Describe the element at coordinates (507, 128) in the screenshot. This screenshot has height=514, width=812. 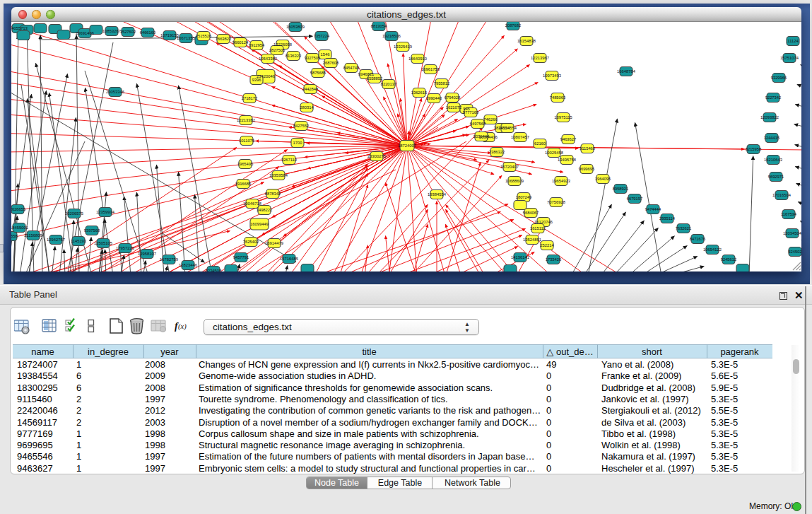
I see `svg-text: 14124554` at that location.